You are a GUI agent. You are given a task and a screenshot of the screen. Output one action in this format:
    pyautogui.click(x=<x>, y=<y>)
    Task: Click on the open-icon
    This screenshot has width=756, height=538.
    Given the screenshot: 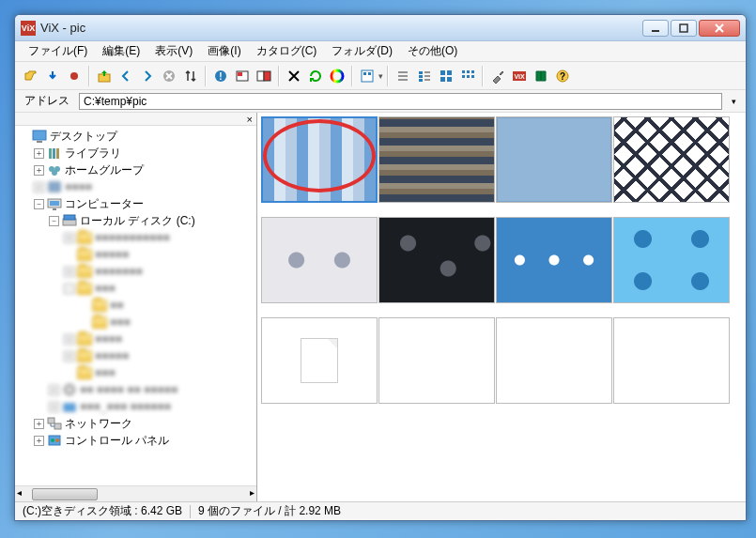 What is the action you would take?
    pyautogui.click(x=31, y=76)
    